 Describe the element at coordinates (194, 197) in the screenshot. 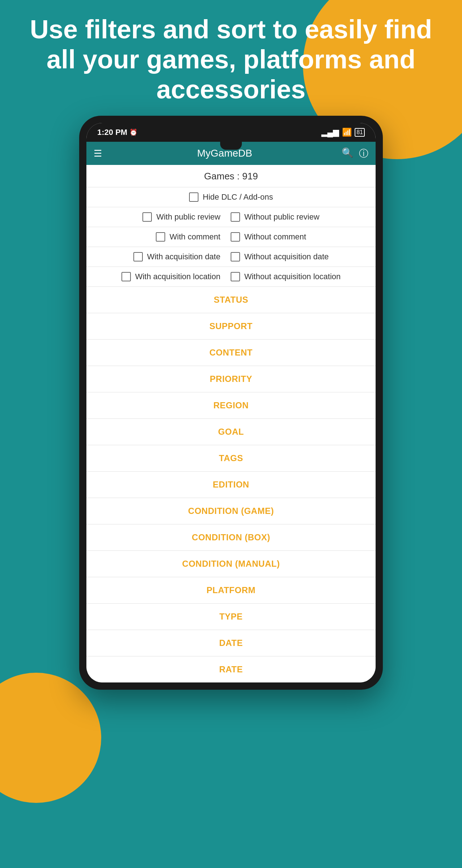

I see `hide-dlc-checkbox` at that location.